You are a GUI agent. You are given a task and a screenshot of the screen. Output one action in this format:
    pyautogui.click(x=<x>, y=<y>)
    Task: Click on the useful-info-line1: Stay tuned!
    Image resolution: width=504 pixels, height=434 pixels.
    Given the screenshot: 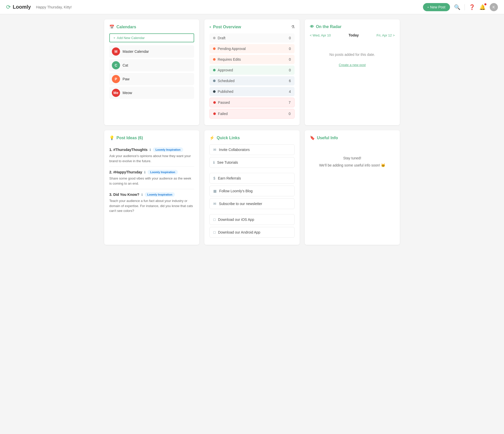 What is the action you would take?
    pyautogui.click(x=352, y=158)
    